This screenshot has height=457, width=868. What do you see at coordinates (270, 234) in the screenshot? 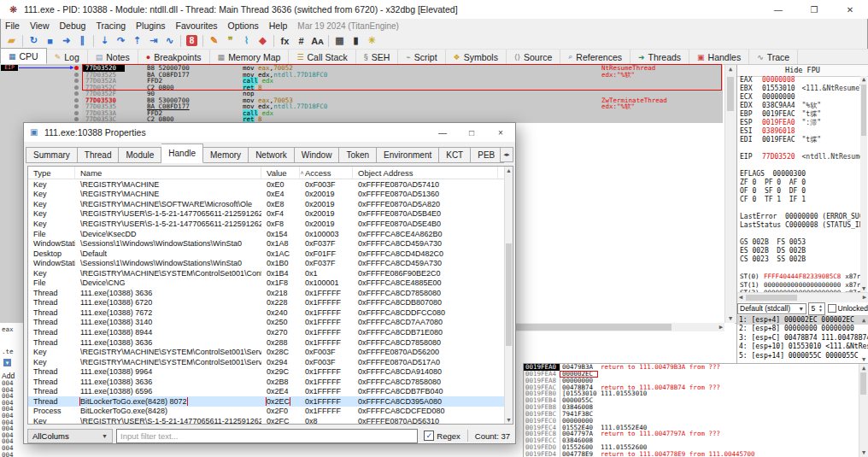
I see `table-row: File\Device\KsecDD0x1540x1000030xFFFFCA8…` at bounding box center [270, 234].